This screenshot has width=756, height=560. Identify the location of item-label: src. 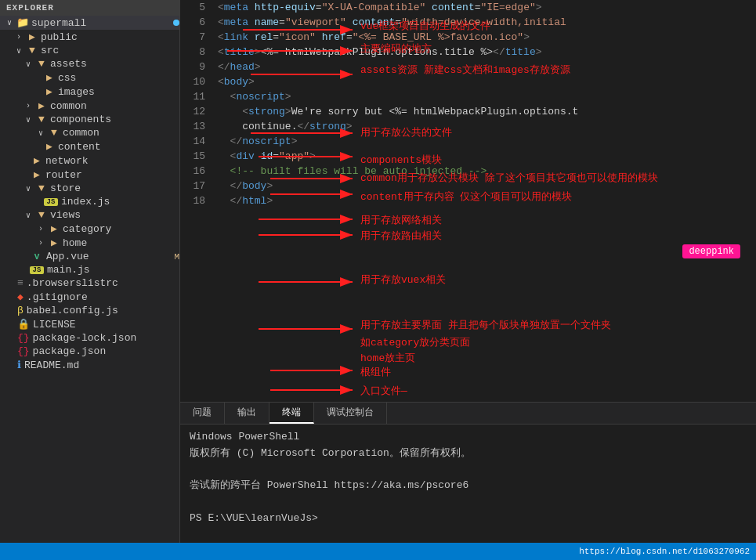
(110, 50).